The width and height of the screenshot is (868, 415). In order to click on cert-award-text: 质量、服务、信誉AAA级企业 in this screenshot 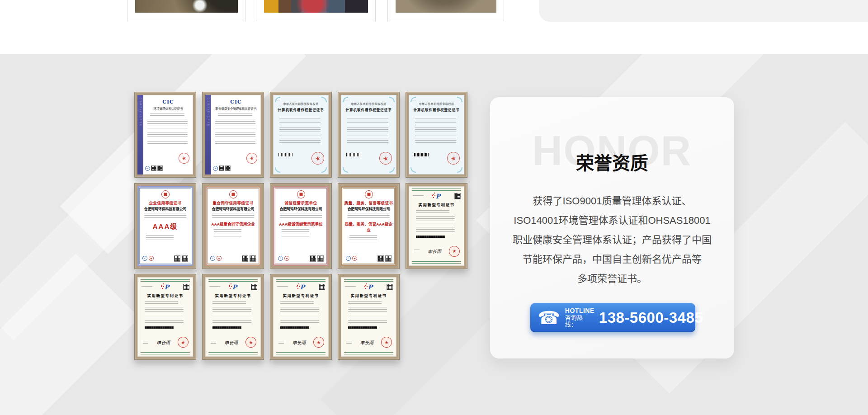, I will do `click(368, 227)`.